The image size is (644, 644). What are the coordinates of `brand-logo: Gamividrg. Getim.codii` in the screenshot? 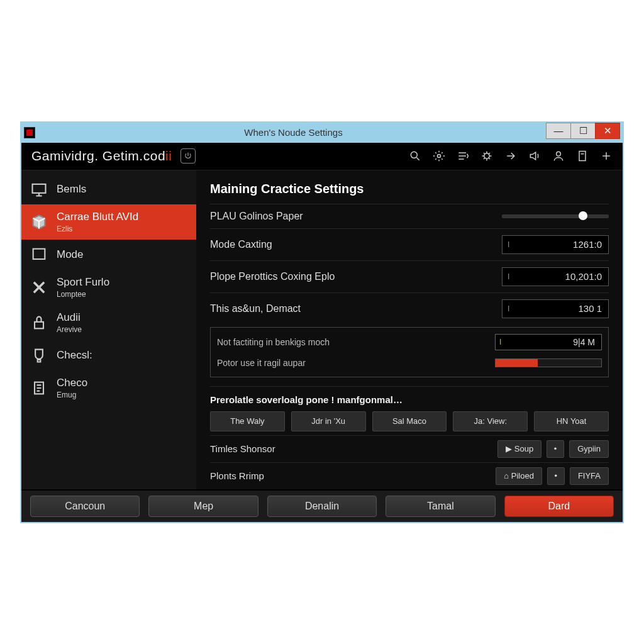 It's located at (102, 156).